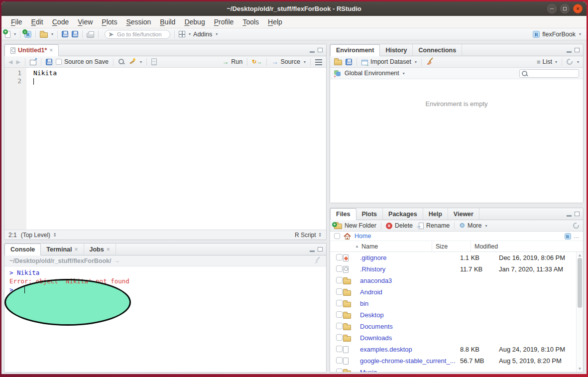  I want to click on tab-plots: Plots, so click(370, 214).